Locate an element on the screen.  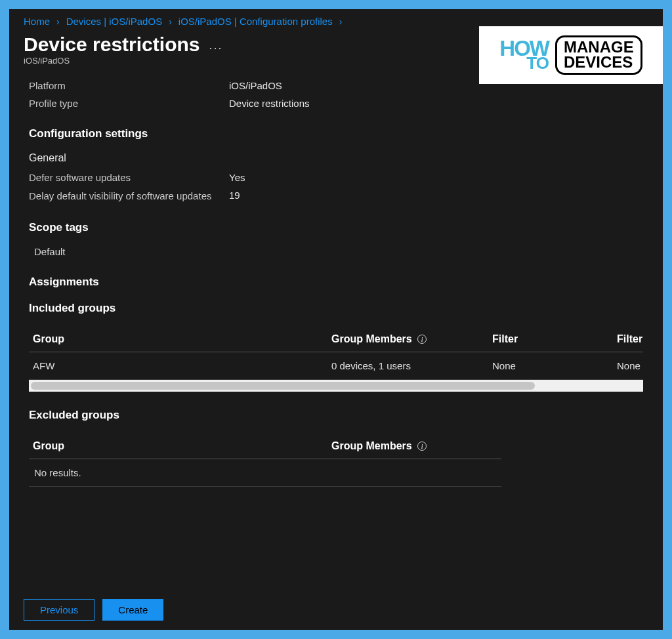
no-results-row: No results. is located at coordinates (265, 473).